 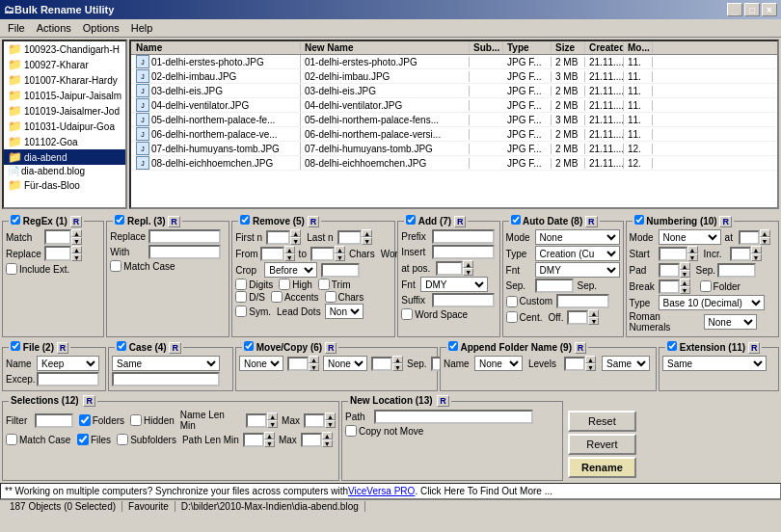 What do you see at coordinates (166, 363) in the screenshot?
I see `case4-select: Same` at bounding box center [166, 363].